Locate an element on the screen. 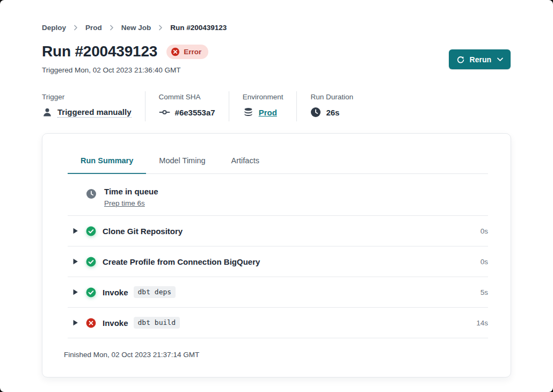 Image resolution: width=553 pixels, height=392 pixels. step-command-chip: dbt build is located at coordinates (157, 323).